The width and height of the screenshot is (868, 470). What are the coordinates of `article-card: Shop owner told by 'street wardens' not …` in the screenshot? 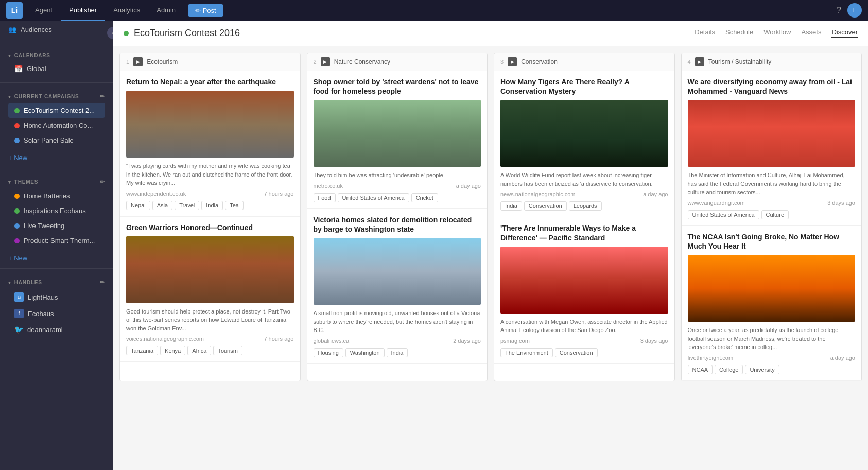 It's located at (397, 140).